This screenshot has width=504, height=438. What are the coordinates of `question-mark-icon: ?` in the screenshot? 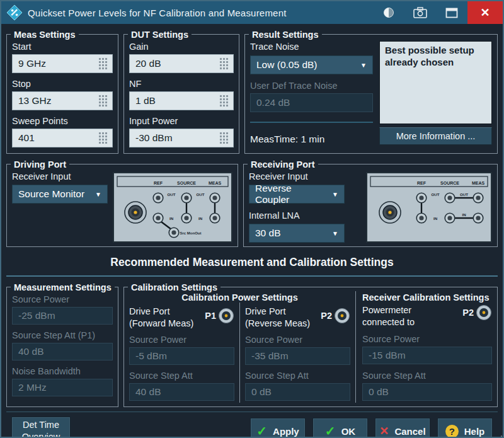 It's located at (452, 431).